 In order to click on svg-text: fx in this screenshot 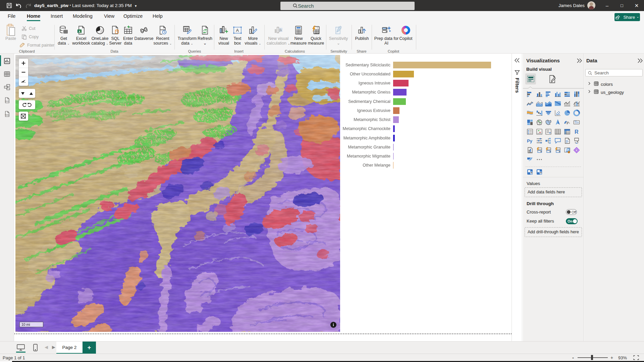, I will do `click(281, 30)`.